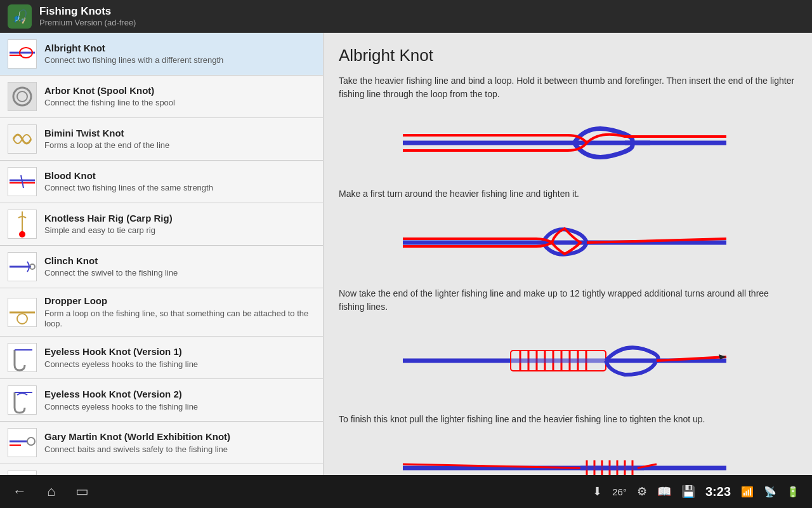  I want to click on app-title-block: Fishing Knots Premium Version (ad-free), so click(88, 17).